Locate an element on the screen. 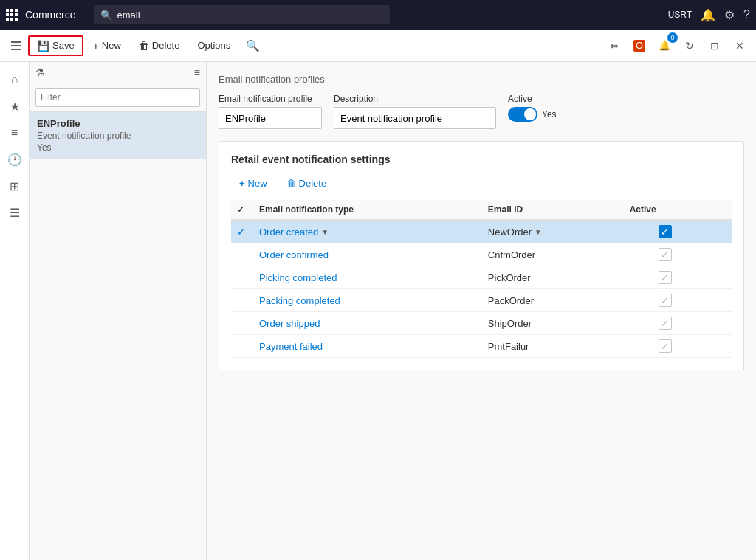 This screenshot has width=756, height=560. delete-button: 🗑 Delete is located at coordinates (159, 46).